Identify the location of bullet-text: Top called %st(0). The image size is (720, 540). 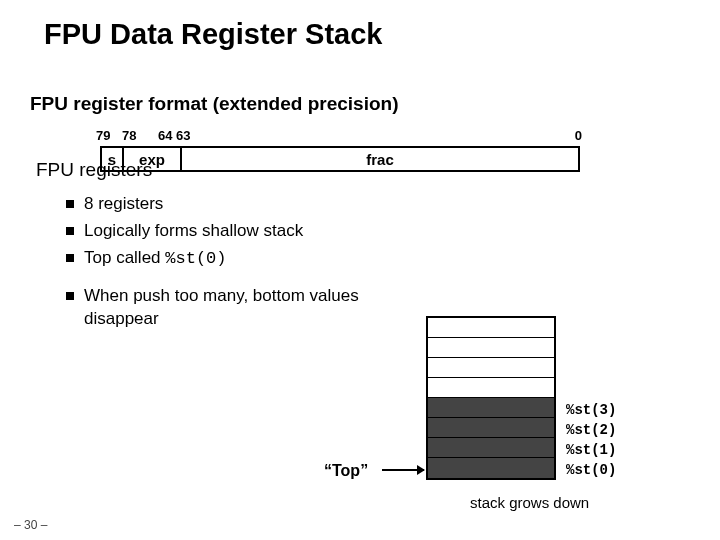
(156, 259).